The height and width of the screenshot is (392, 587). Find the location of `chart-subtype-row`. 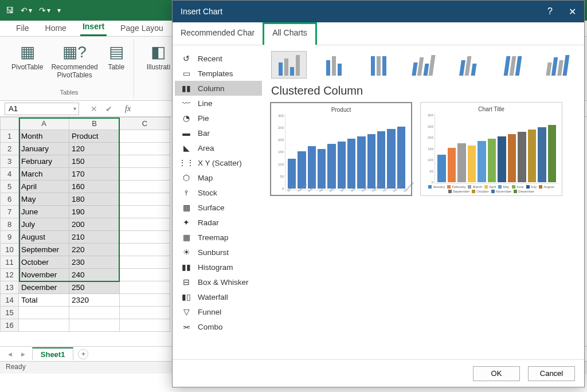

chart-subtype-row is located at coordinates (423, 66).